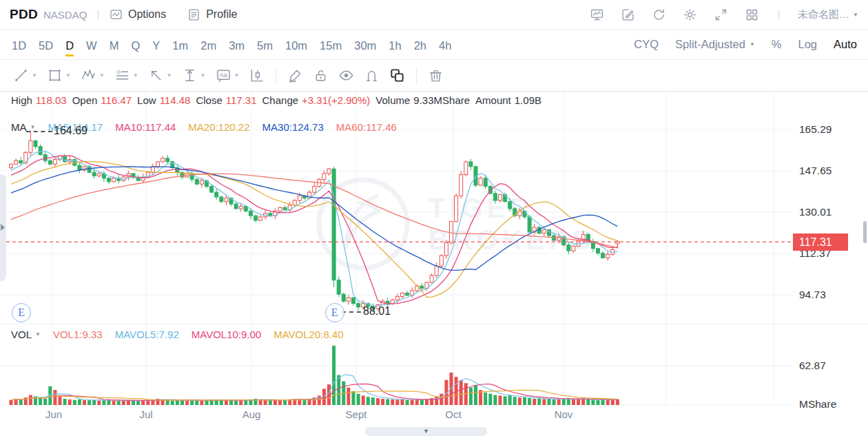 Image resolution: width=868 pixels, height=436 pixels. What do you see at coordinates (331, 45) in the screenshot?
I see `timeframe-15m: 15m` at bounding box center [331, 45].